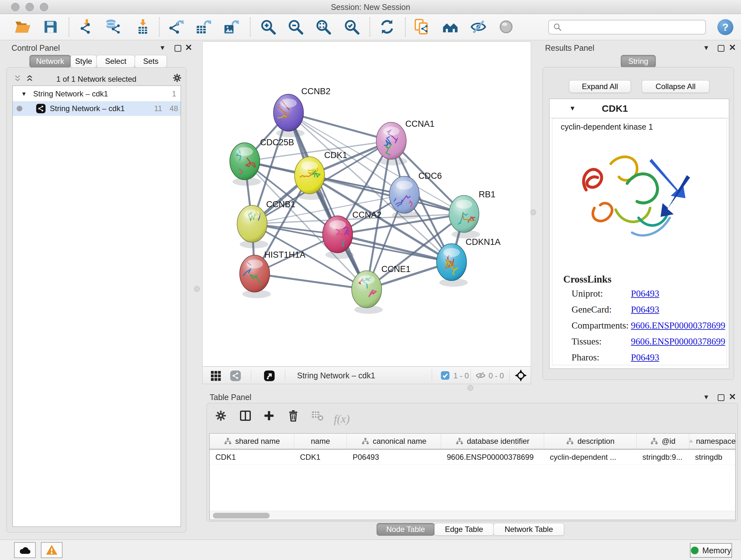 This screenshot has width=741, height=560. I want to click on table-panel-close-button: ✕, so click(732, 397).